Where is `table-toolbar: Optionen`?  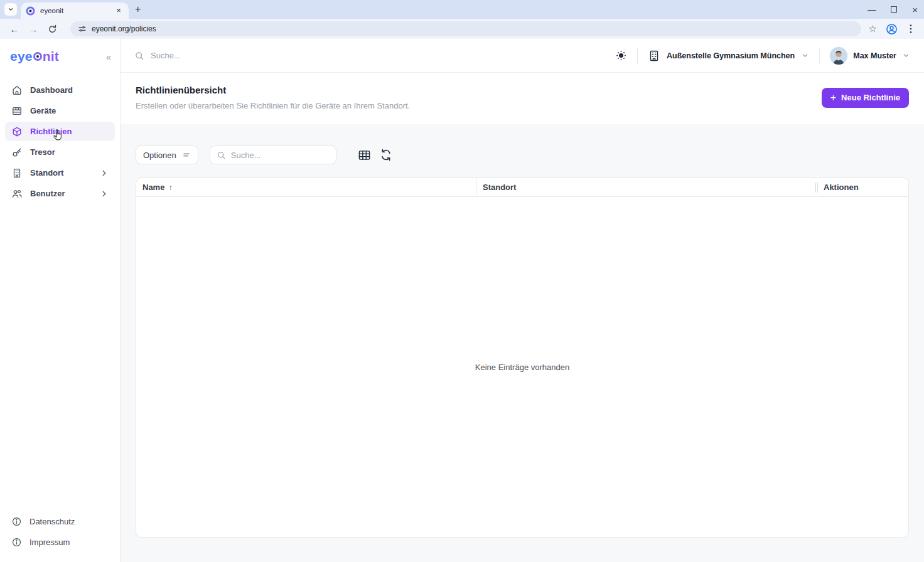
table-toolbar: Optionen is located at coordinates (522, 155).